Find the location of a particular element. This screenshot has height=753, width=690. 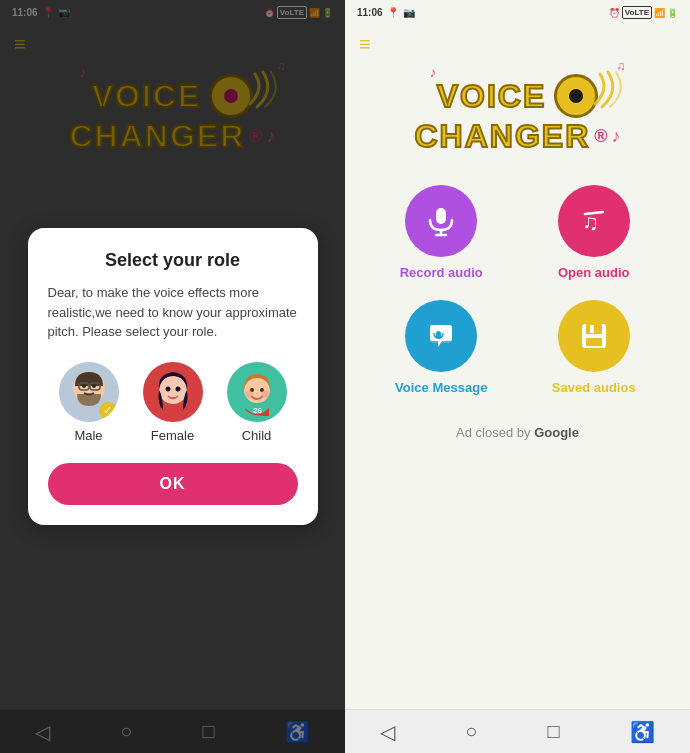

home-button-right: ○ is located at coordinates (471, 732).